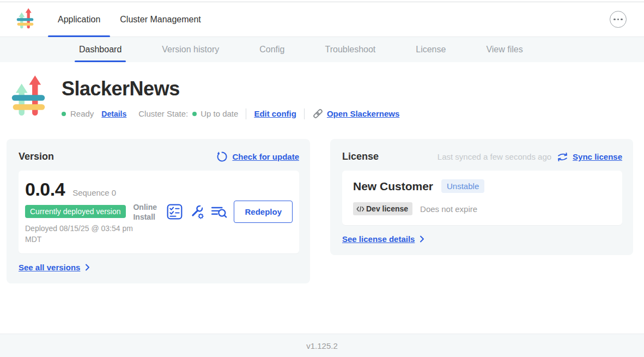 This screenshot has height=357, width=644. Describe the element at coordinates (219, 113) in the screenshot. I see `cluster-state-value: Up to date` at that location.